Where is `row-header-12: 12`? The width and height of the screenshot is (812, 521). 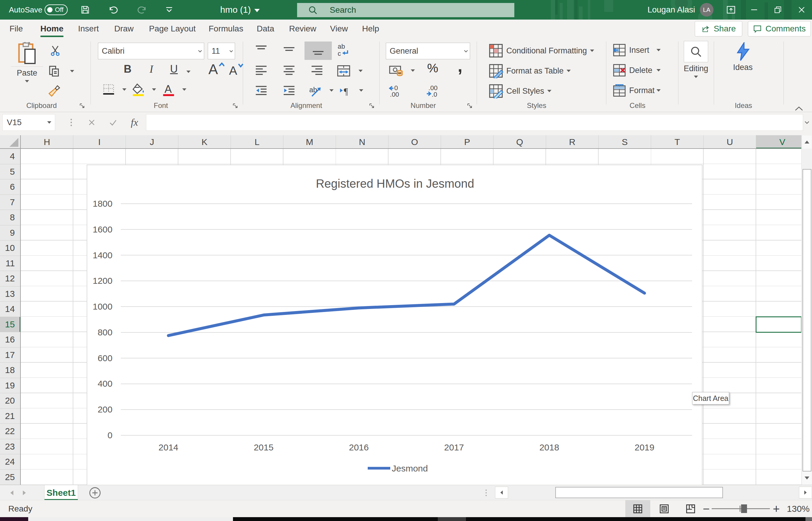
row-header-12: 12 is located at coordinates (10, 279).